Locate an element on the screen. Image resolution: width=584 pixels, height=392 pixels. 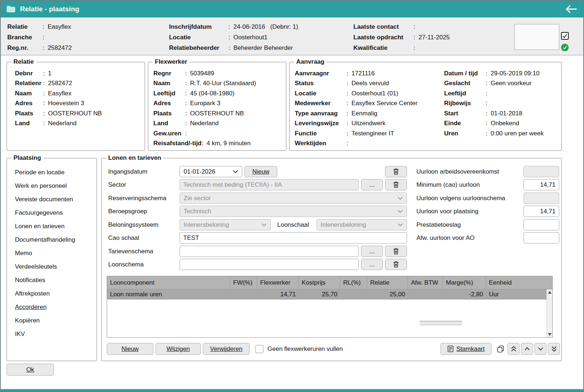
legend-lonen-en-tarieven: Lonen en tarieven is located at coordinates (135, 158).